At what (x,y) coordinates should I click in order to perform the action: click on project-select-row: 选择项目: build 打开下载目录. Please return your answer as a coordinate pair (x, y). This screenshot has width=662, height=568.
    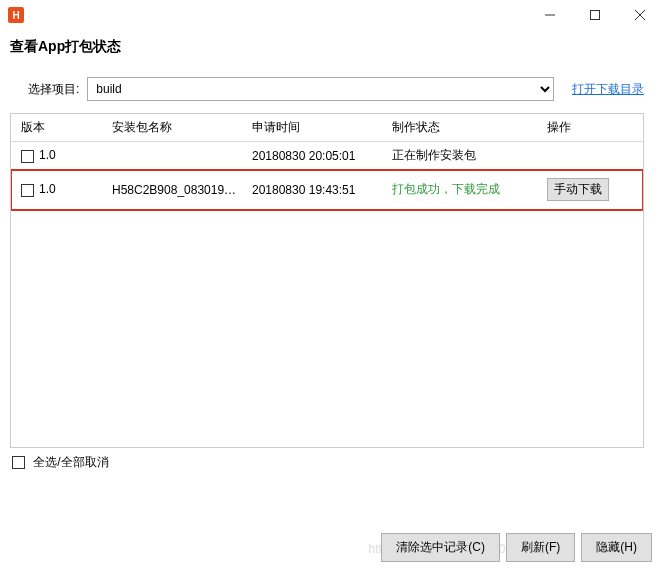
    Looking at the image, I should click on (331, 90).